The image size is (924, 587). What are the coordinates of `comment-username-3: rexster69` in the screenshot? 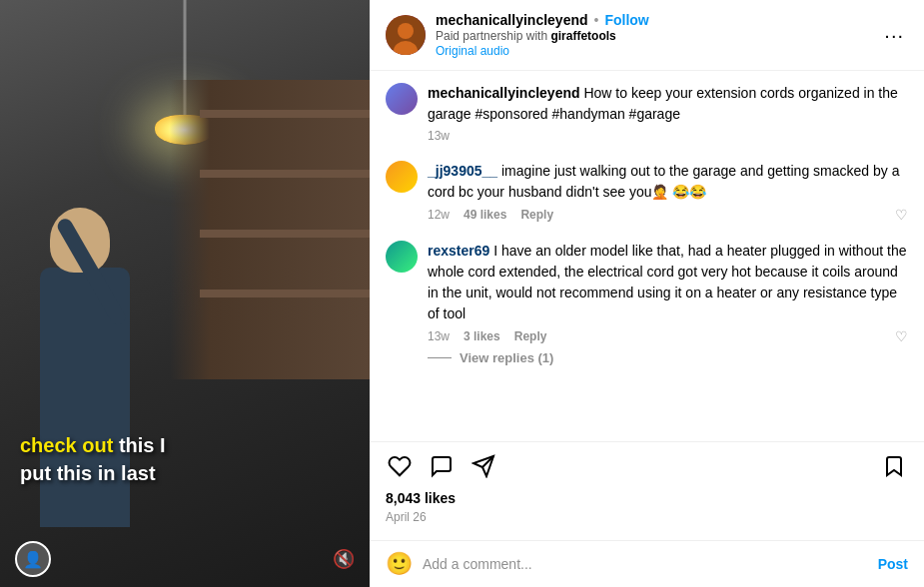 It's located at (459, 251).